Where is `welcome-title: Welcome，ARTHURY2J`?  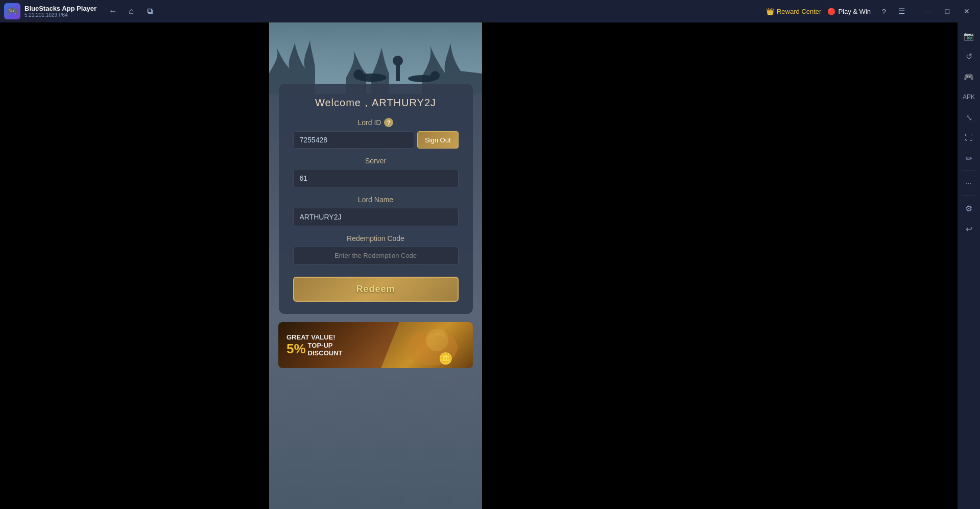
welcome-title: Welcome，ARTHURY2J is located at coordinates (376, 103).